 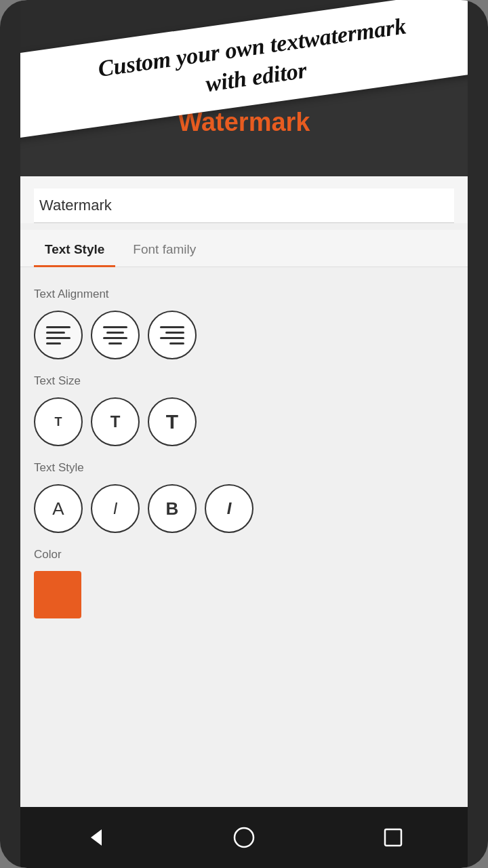 I want to click on text-alignment-label: Text Alignment, so click(x=244, y=294).